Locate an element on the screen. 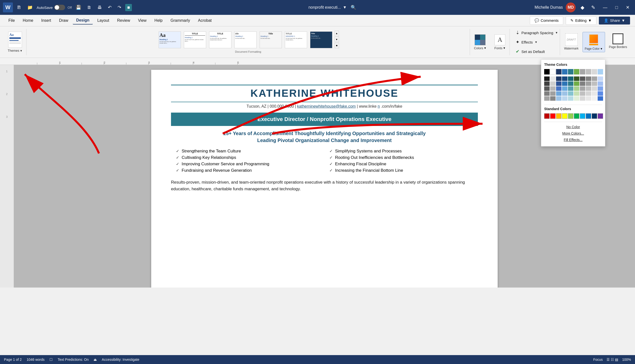 The image size is (635, 364). menu-design: Design is located at coordinates (83, 20).